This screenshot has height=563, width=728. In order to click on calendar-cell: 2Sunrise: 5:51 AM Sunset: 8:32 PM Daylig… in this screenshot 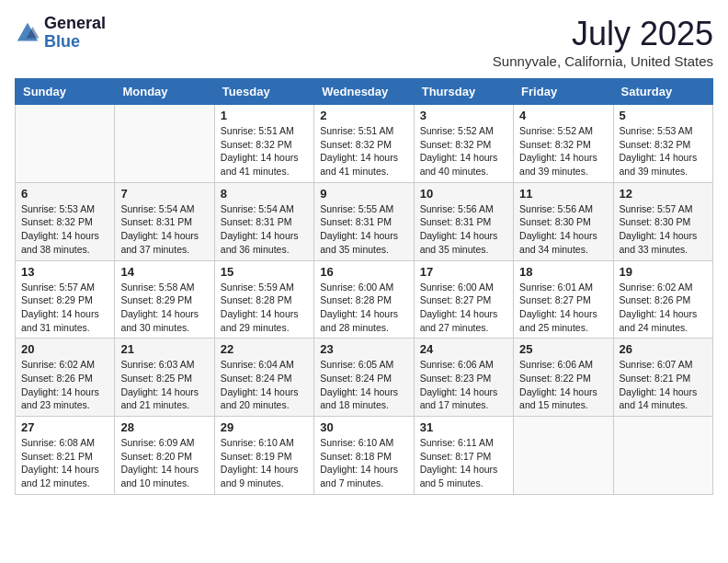, I will do `click(364, 144)`.